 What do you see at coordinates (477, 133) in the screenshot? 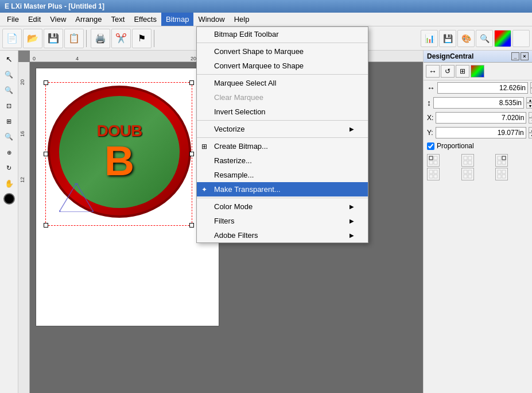
I see `y-field: Y: ▲ ▼` at bounding box center [477, 133].